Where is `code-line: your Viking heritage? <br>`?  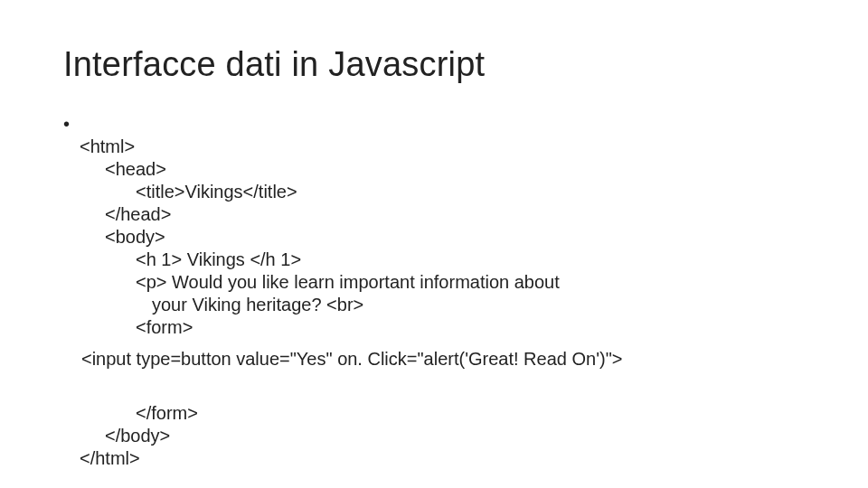 code-line: your Viking heritage? <br> is located at coordinates (222, 305).